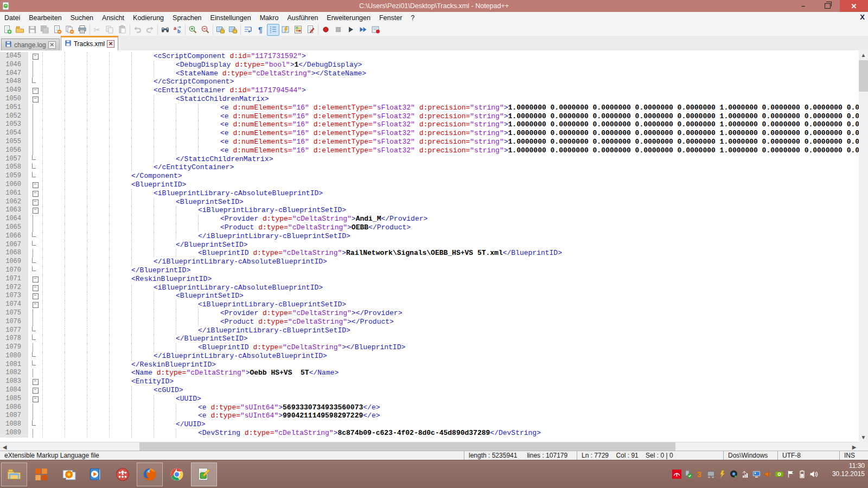 The height and width of the screenshot is (488, 868). Describe the element at coordinates (828, 6) in the screenshot. I see `restore-button` at that location.